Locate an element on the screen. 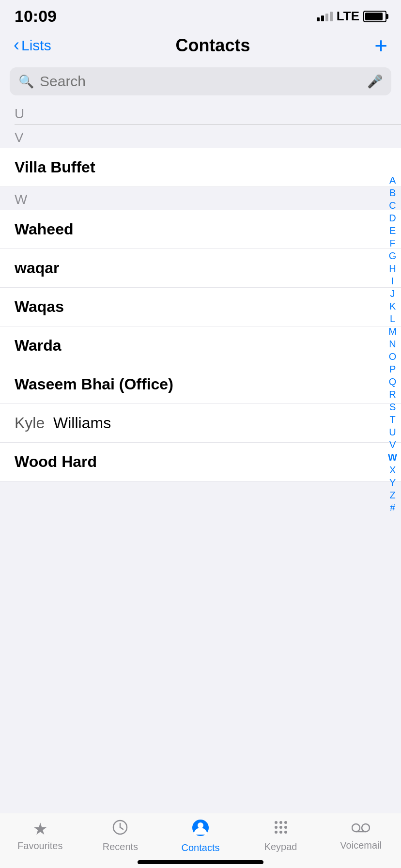 This screenshot has width=401, height=868. back-button: ‹ Lists is located at coordinates (32, 46).